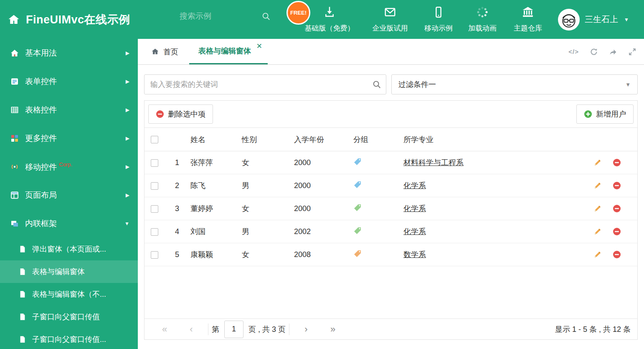  What do you see at coordinates (75, 53) in the screenshot?
I see `sidebar-item-label: 基本用法` at bounding box center [75, 53].